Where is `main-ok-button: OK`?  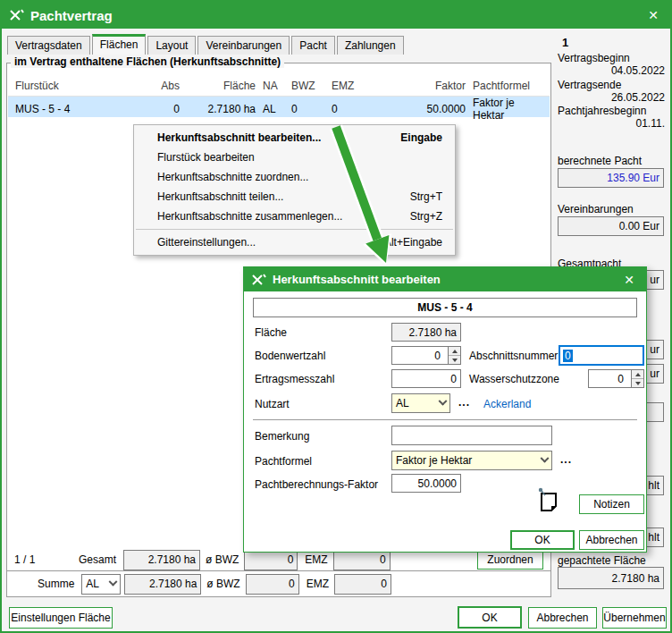
main-ok-button: OK is located at coordinates (490, 617).